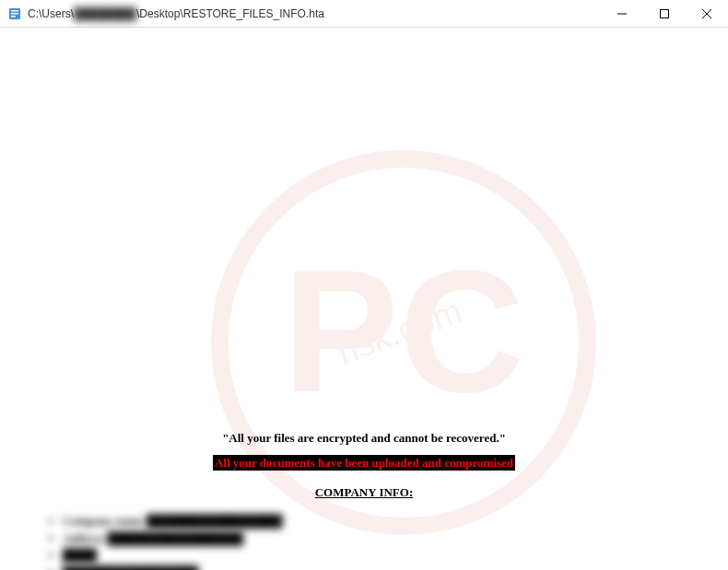  I want to click on list-item: Address ████████████████, so click(382, 539).